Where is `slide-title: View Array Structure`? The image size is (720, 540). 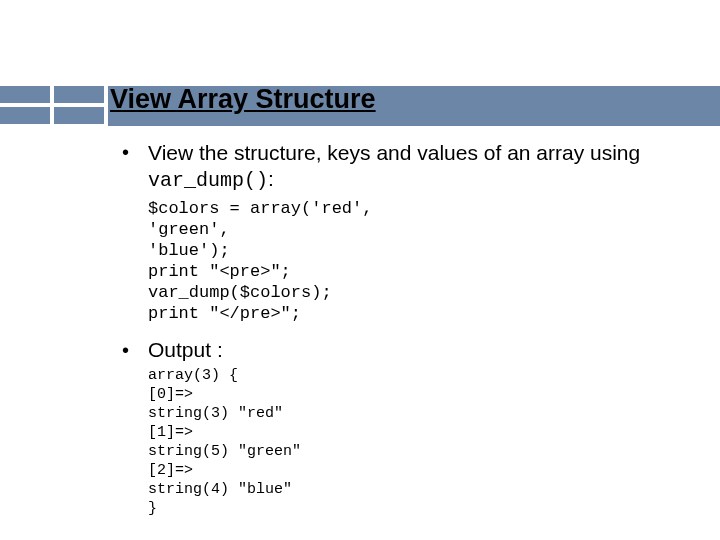 slide-title: View Array Structure is located at coordinates (245, 100).